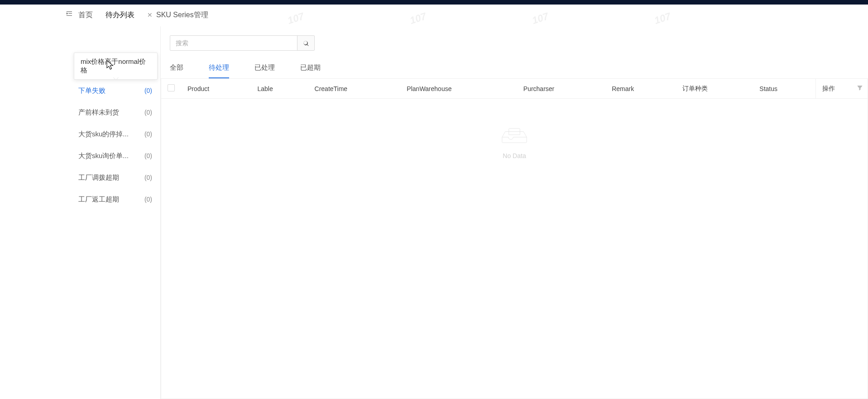 The image size is (868, 399). Describe the element at coordinates (860, 89) in the screenshot. I see `filter-icon` at that location.